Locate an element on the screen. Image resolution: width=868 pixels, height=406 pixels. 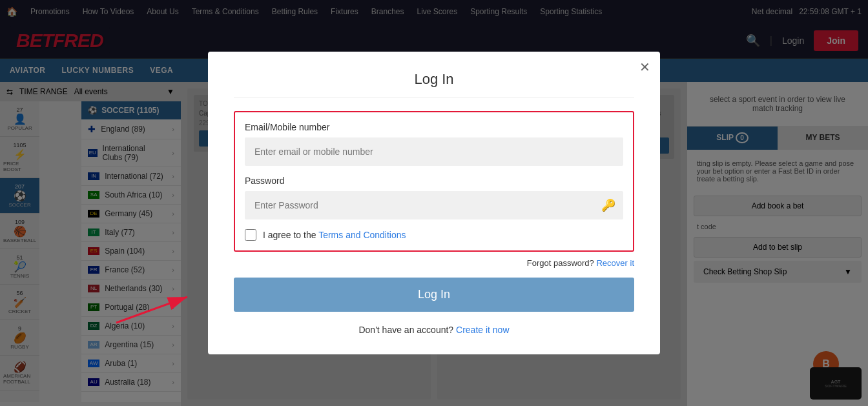
recover-link: Recover it is located at coordinates (615, 263).